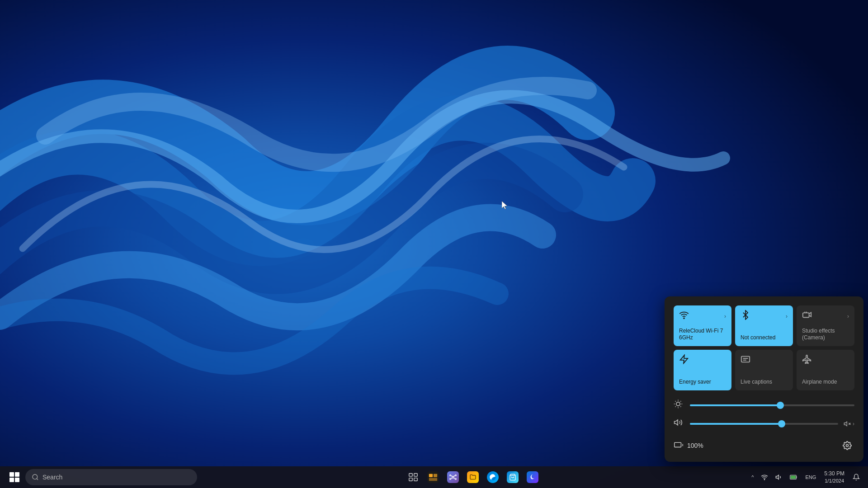 The width and height of the screenshot is (868, 488). I want to click on clock-button: 5:30 PM 1/1/2024, so click(835, 477).